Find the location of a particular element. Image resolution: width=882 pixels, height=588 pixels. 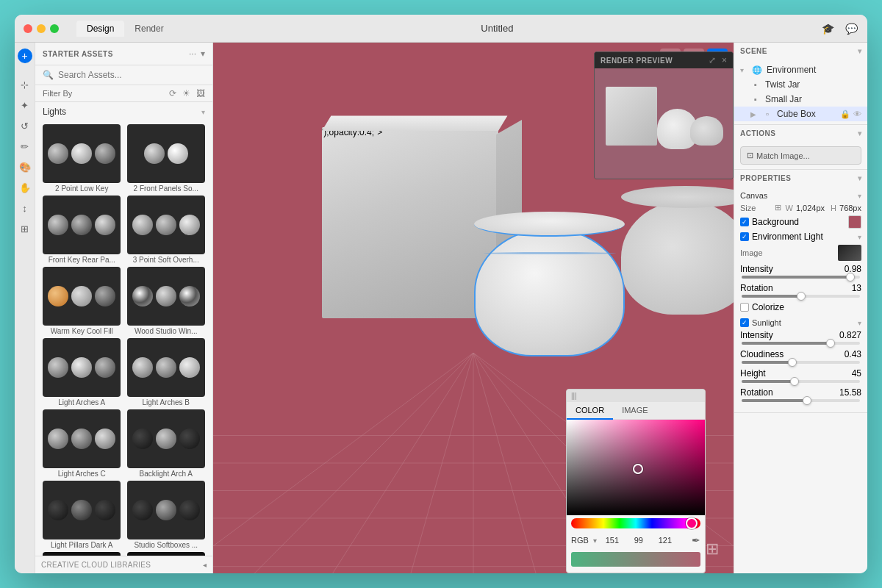

rotation2-slider is located at coordinates (801, 401).